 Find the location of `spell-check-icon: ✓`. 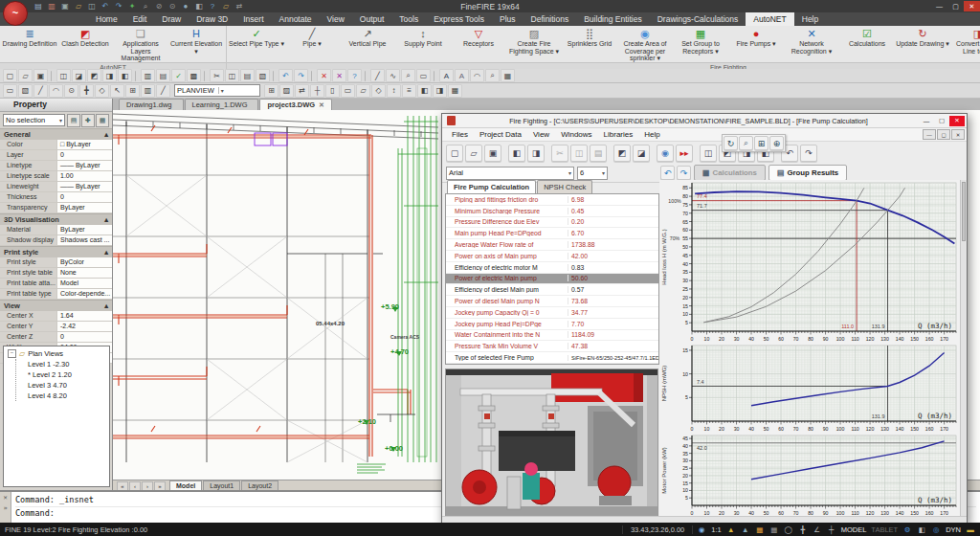

spell-check-icon: ✓ is located at coordinates (178, 76).